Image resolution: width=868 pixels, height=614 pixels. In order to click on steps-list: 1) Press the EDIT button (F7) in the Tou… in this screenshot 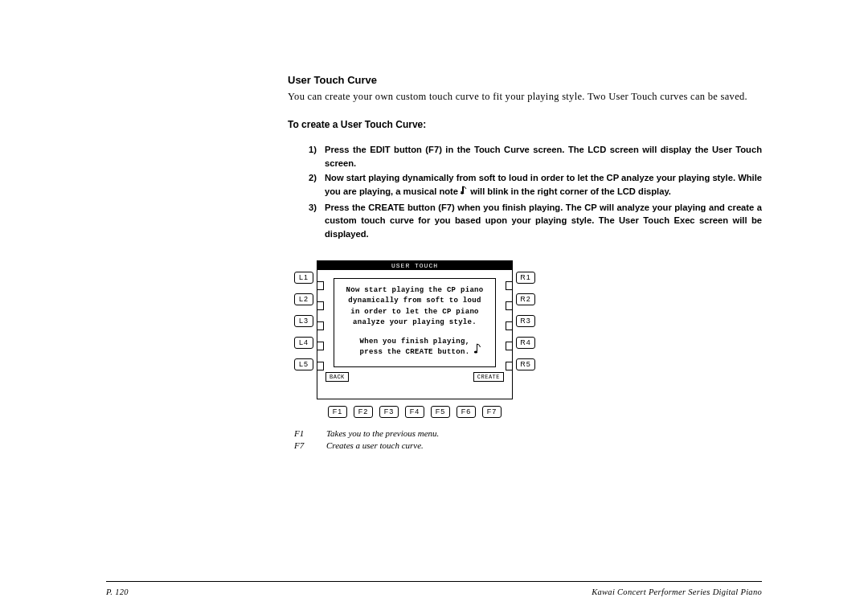, I will do `click(525, 192)`.